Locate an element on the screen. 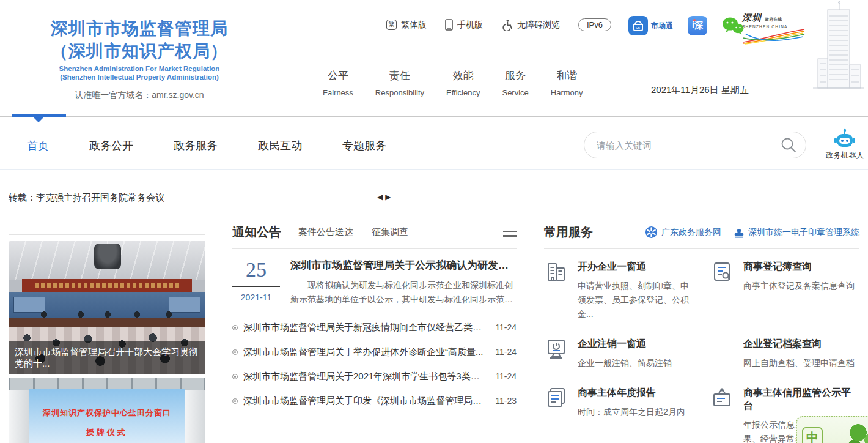  carousel-slide-meeting: 深圳市市场监督管理局召开干部大会学习贯彻党的十... is located at coordinates (107, 308).